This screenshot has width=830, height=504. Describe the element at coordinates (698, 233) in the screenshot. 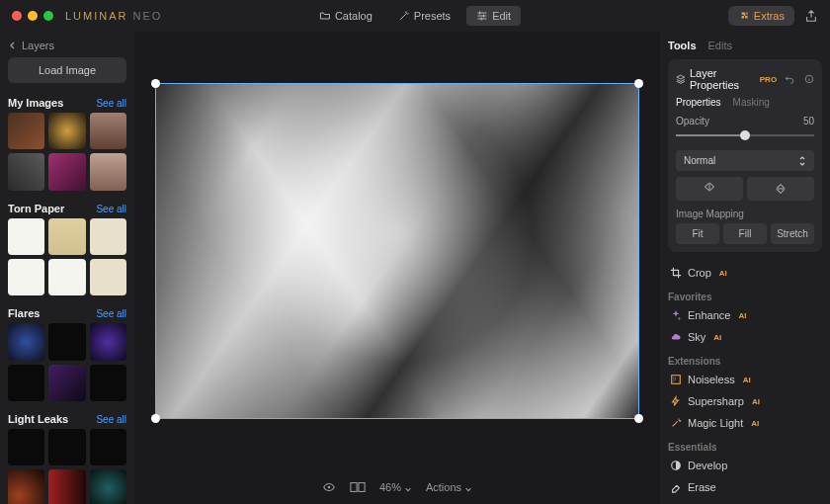

I see `fit-button: Fit` at that location.